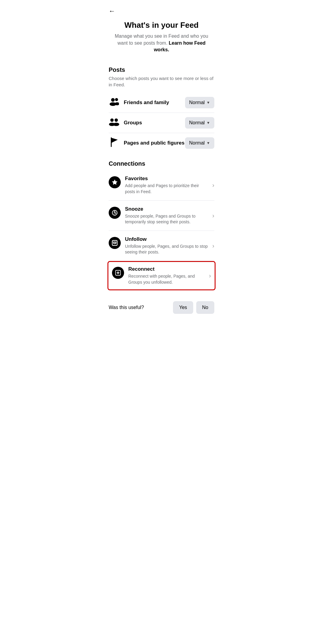 This screenshot has height=644, width=323. What do you see at coordinates (162, 103) in the screenshot?
I see `posts-item-friends: Friends and family Normal ▼` at bounding box center [162, 103].